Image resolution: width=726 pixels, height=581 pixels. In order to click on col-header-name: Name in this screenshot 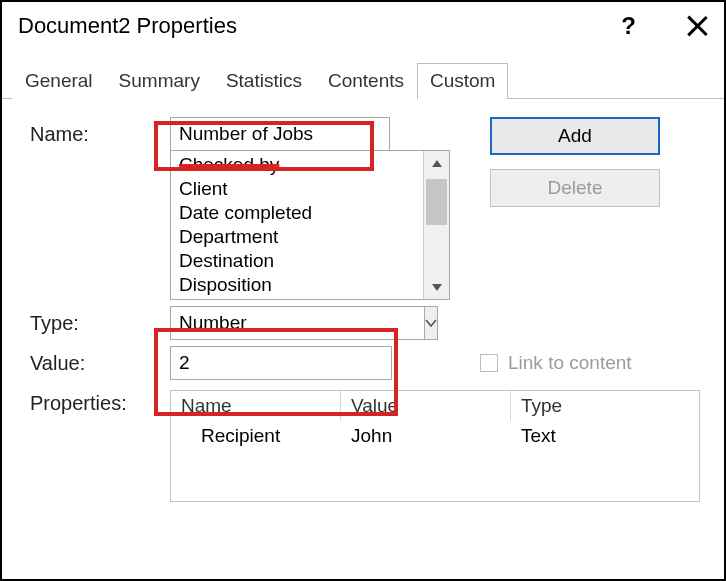, I will do `click(256, 406)`.